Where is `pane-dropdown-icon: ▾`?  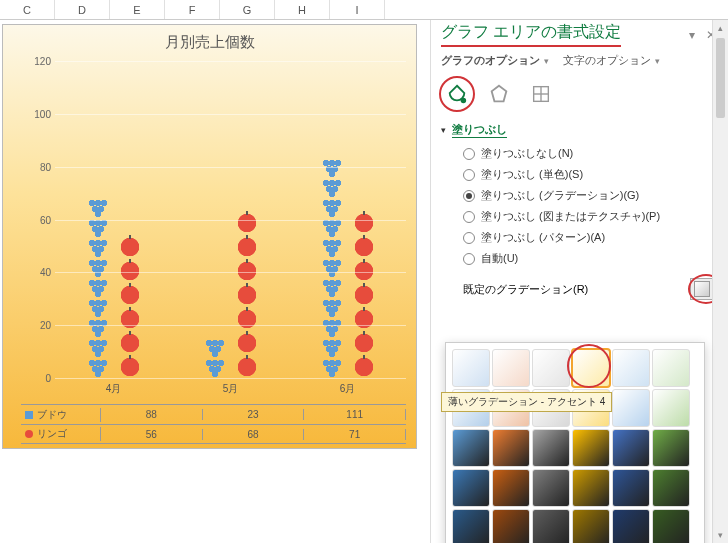
pane-dropdown-icon: ▾ is located at coordinates (692, 35).